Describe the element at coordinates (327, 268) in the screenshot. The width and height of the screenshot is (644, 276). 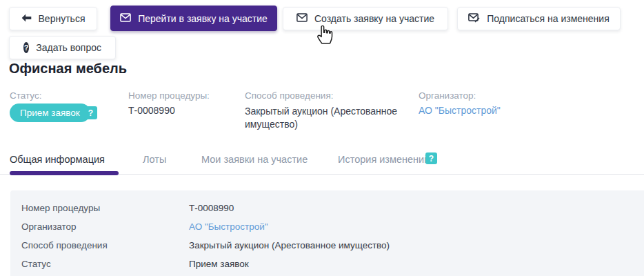
I see `table-row: Статус Прием заявок` at that location.